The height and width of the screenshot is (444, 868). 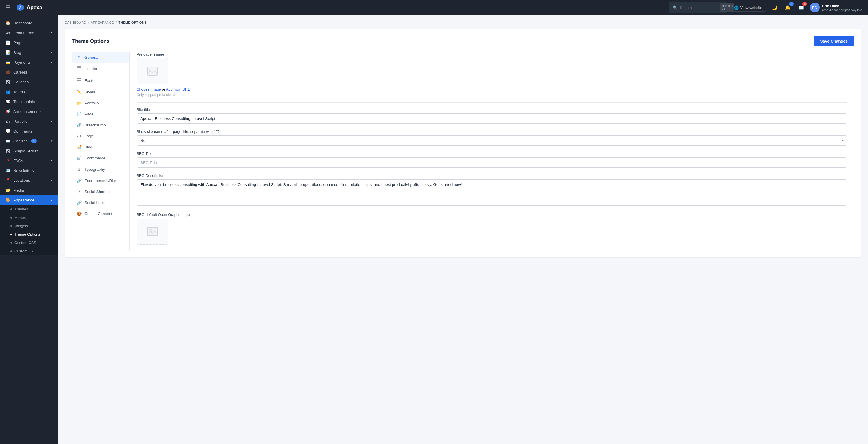 What do you see at coordinates (79, 125) in the screenshot?
I see `breadcrumb-icon: 🔗` at bounding box center [79, 125].